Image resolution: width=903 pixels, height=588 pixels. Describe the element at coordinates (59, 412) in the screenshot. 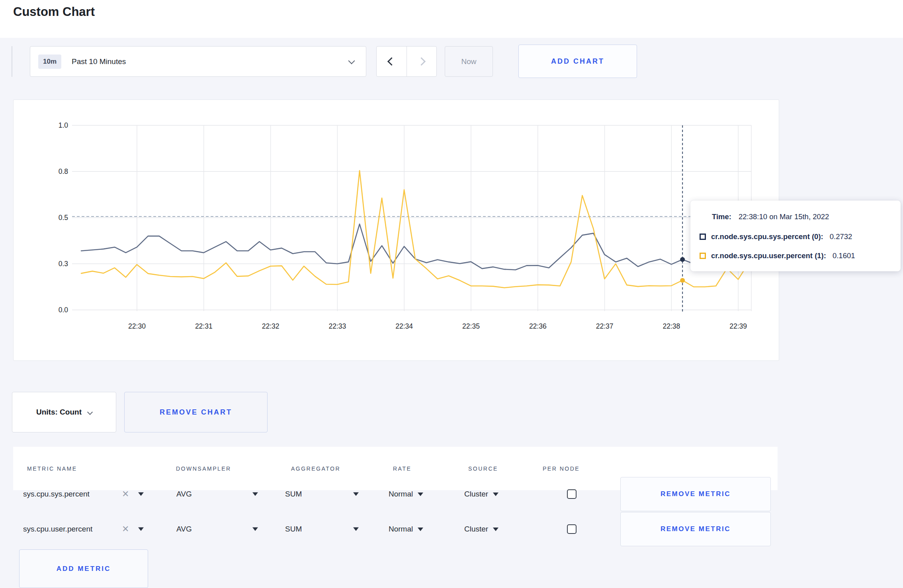

I see `units-label: Units: Count` at that location.